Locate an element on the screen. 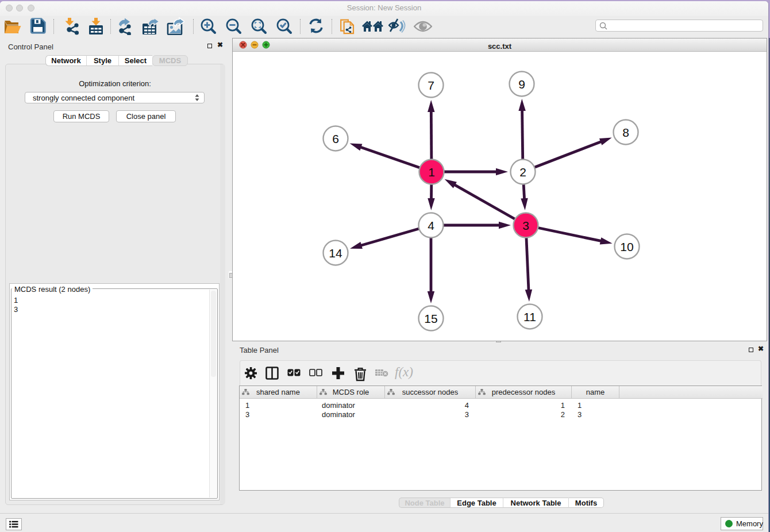 This screenshot has height=532, width=770. svg-text: 8 is located at coordinates (626, 132).